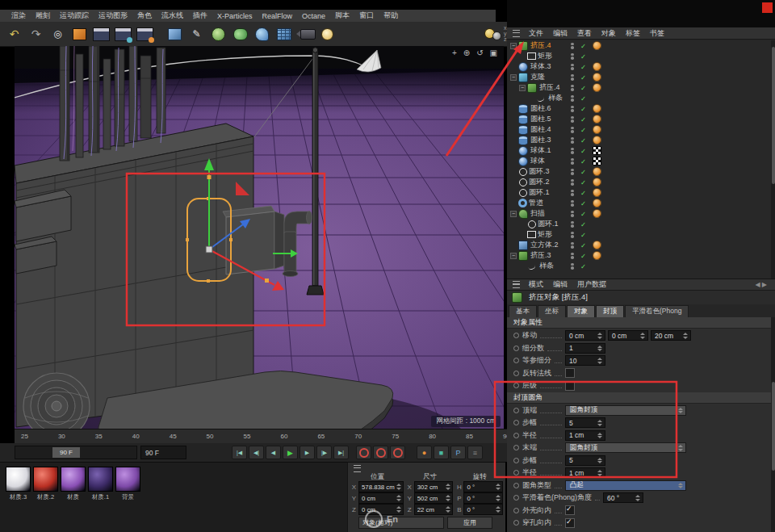 This screenshot has height=532, width=775. Describe the element at coordinates (671, 336) in the screenshot. I see `value-input: 20 cm` at that location.